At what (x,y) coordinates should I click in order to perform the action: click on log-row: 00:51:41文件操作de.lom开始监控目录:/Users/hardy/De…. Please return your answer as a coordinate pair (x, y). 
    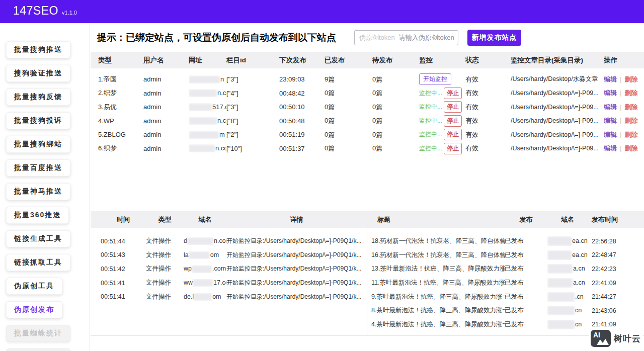
    Looking at the image, I should click on (228, 297).